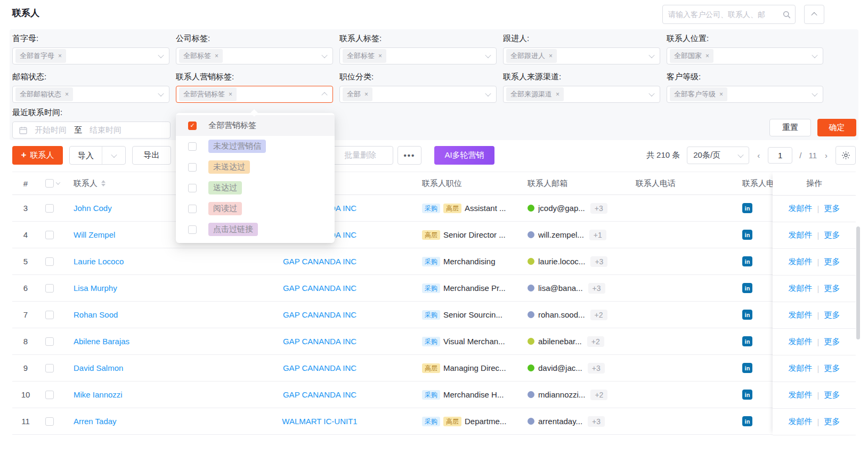  What do you see at coordinates (92, 130) in the screenshot?
I see `date-range-picker: 开始时间 至 结束时间` at bounding box center [92, 130].